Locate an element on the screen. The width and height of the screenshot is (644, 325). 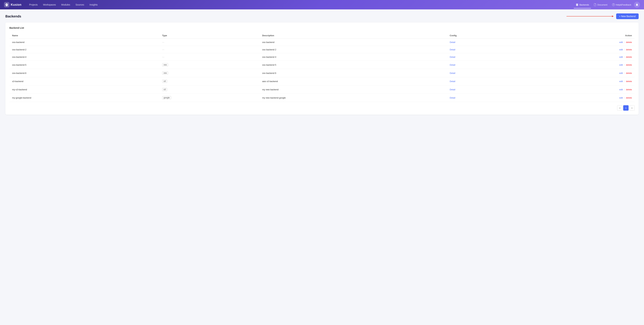
type-badge: google is located at coordinates (167, 98).